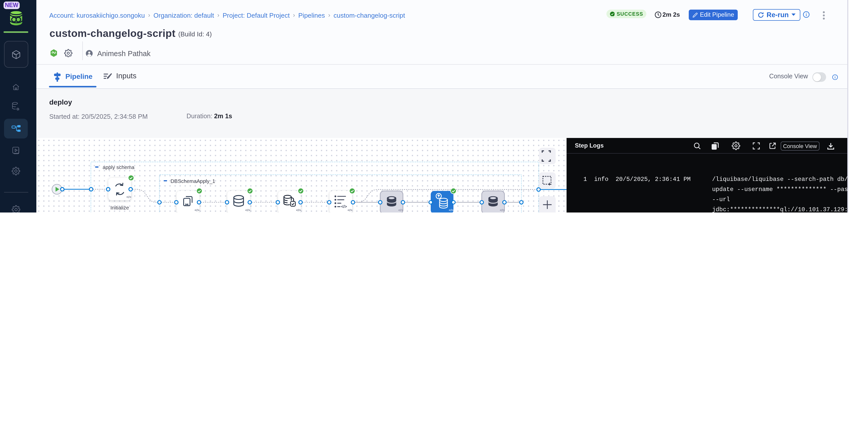  I want to click on svg-text: Initialize, so click(120, 208).